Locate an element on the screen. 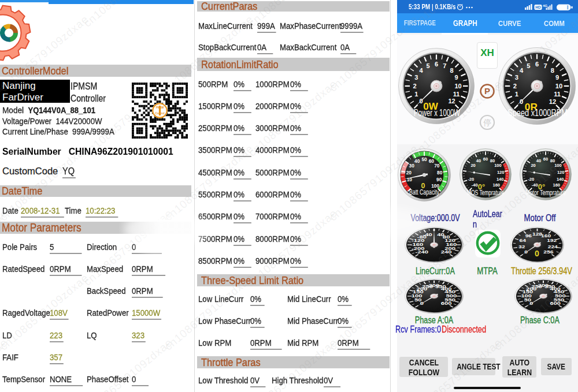 This screenshot has height=392, width=578. svg-text: 停 is located at coordinates (487, 122).